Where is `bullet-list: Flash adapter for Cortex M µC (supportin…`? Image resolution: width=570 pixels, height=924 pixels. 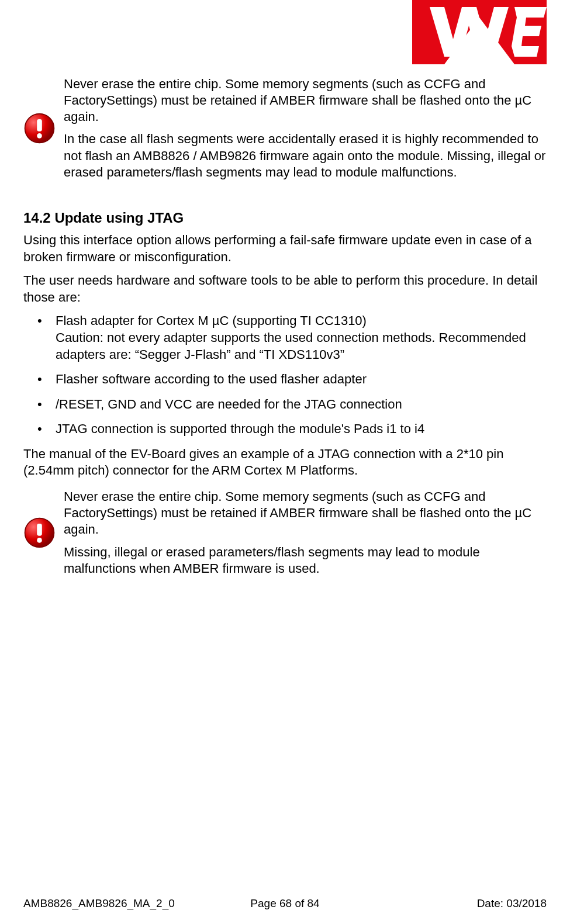 bullet-list: Flash adapter for Cortex M µC (supportin… is located at coordinates (285, 375).